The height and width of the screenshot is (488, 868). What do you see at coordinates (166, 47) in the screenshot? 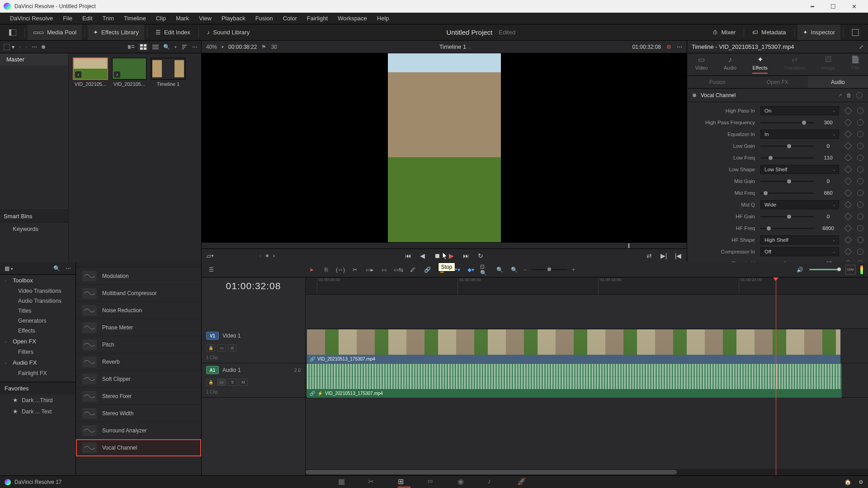
I see `search-button: 🔍` at bounding box center [166, 47].